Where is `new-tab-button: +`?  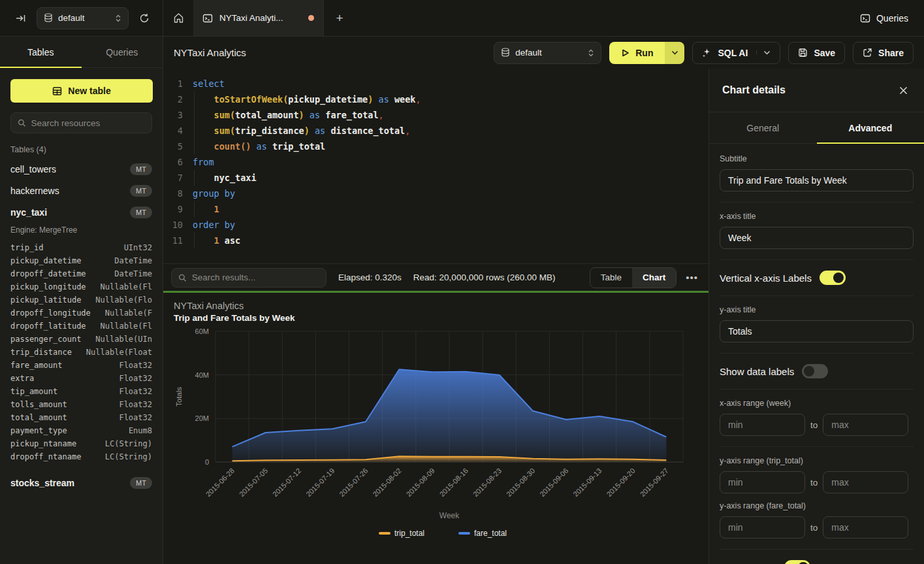
new-tab-button: + is located at coordinates (340, 18).